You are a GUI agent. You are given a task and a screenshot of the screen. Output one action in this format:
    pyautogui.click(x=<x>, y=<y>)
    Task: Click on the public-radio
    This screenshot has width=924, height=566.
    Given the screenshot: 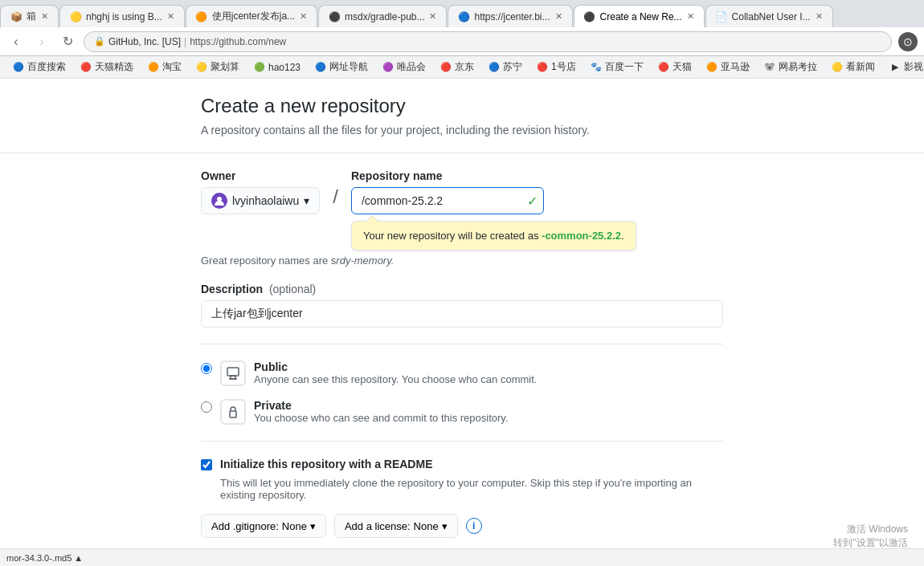 What is the action you would take?
    pyautogui.click(x=206, y=369)
    